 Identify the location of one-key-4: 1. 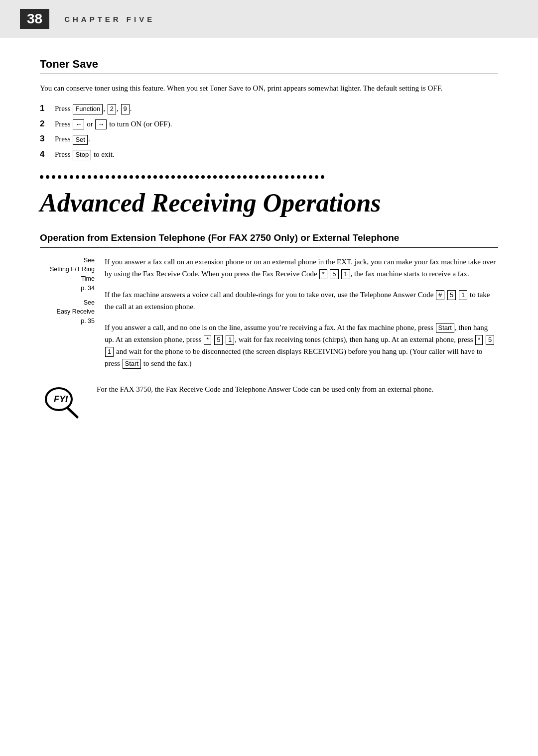
(110, 352).